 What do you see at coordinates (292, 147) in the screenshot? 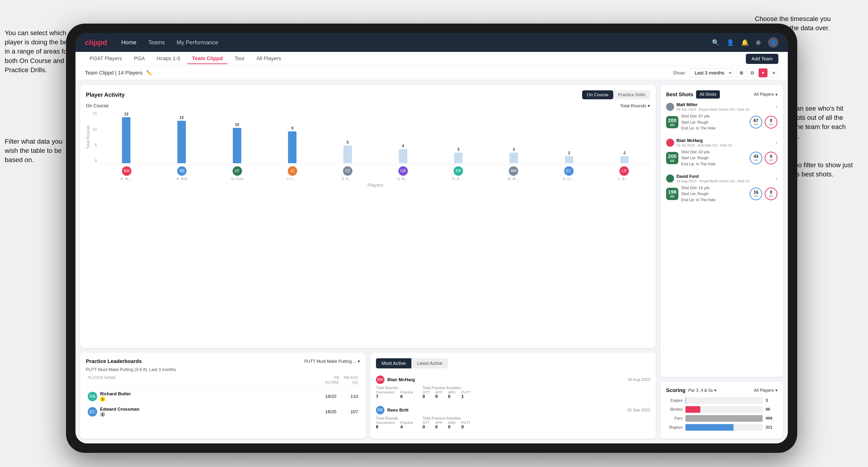
I see `bar-jcoles` at bounding box center [292, 147].